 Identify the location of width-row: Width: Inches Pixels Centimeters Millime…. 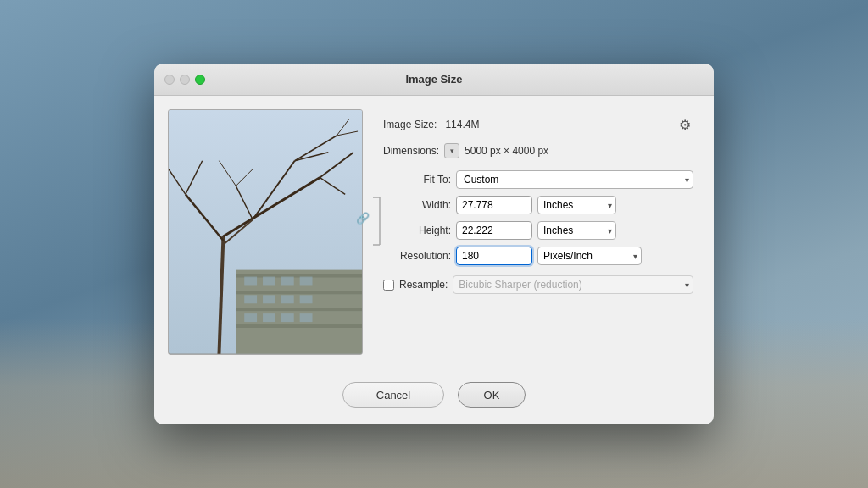
(538, 205).